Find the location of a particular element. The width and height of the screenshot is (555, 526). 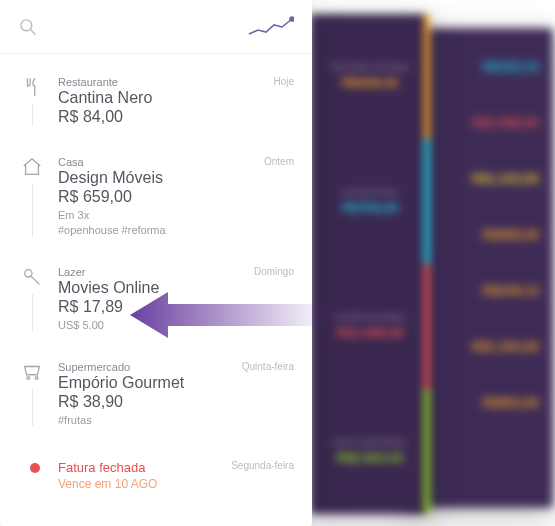

transaction-date: Domingo is located at coordinates (274, 272).